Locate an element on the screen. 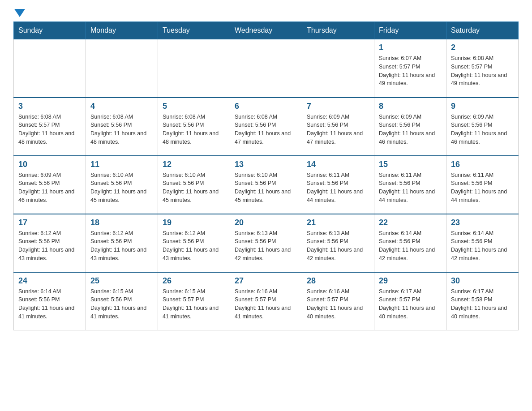 The width and height of the screenshot is (532, 411). weekday-header-row: SundayMondayTuesdayWednesdayThursdayFrid… is located at coordinates (266, 30).